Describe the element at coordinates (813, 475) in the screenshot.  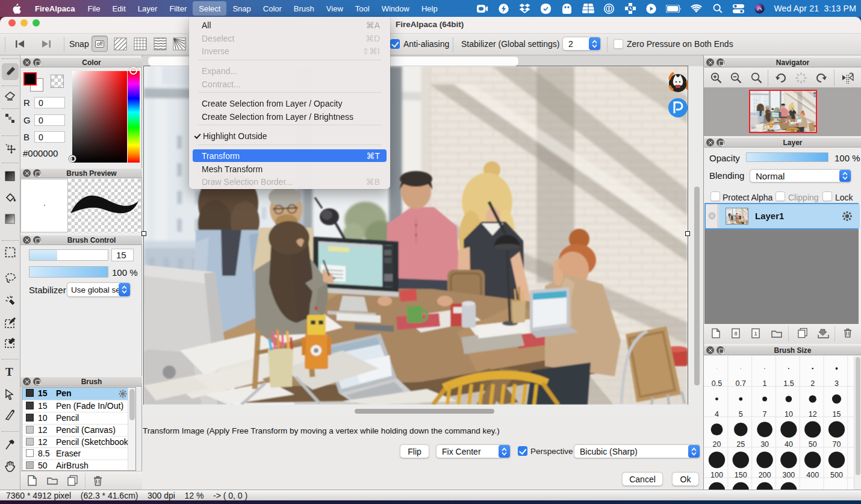
I see `svg-text: 400` at that location.